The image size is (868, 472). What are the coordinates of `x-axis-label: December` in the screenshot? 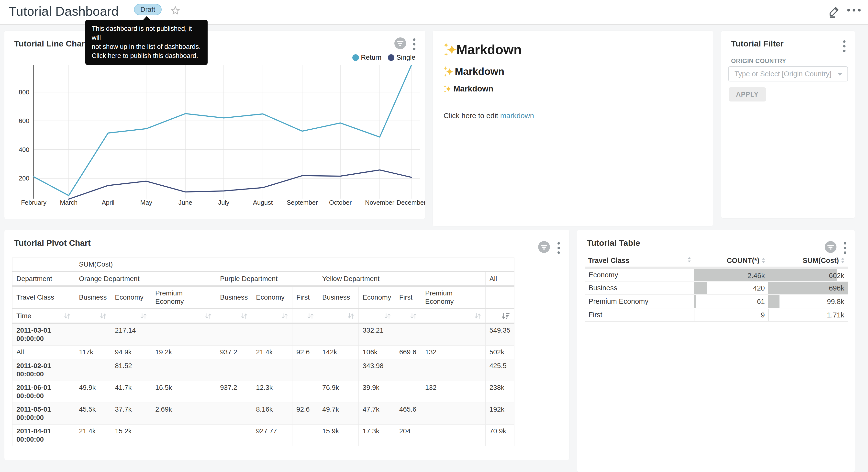 It's located at (411, 203).